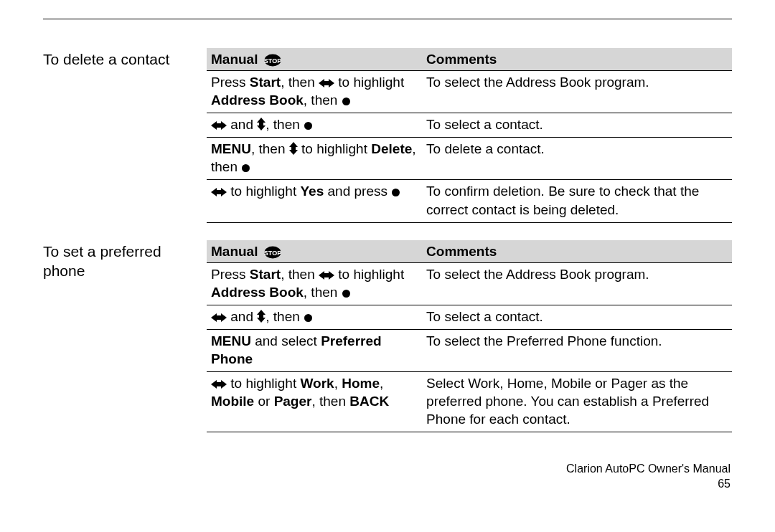 This screenshot has width=775, height=532. I want to click on text-bold: BACK, so click(369, 402).